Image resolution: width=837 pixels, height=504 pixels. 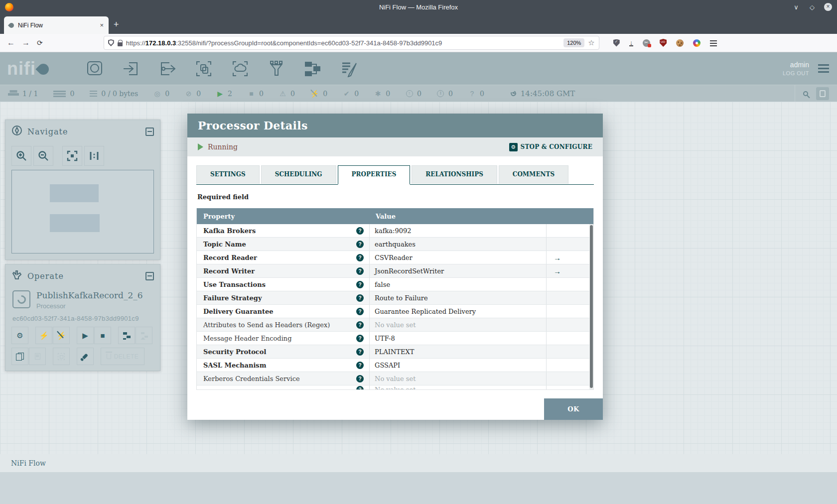 What do you see at coordinates (796, 73) in the screenshot?
I see `logout-link: LOG OUT` at bounding box center [796, 73].